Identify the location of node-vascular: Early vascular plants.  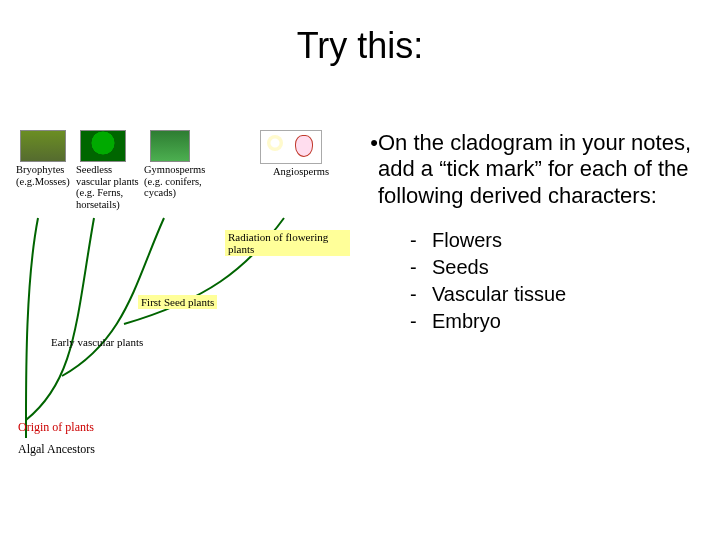
(97, 342).